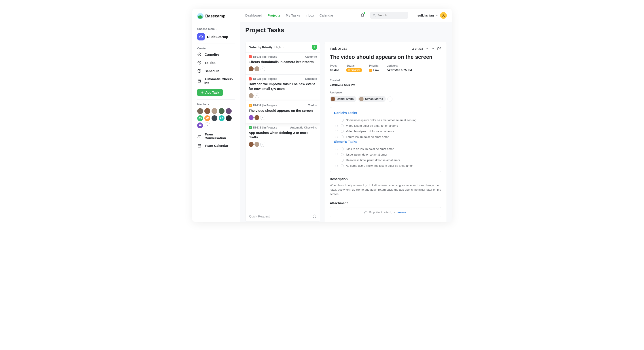 The height and width of the screenshot is (350, 644). What do you see at coordinates (432, 15) in the screenshot?
I see `user-menu: sulkhanian` at bounding box center [432, 15].